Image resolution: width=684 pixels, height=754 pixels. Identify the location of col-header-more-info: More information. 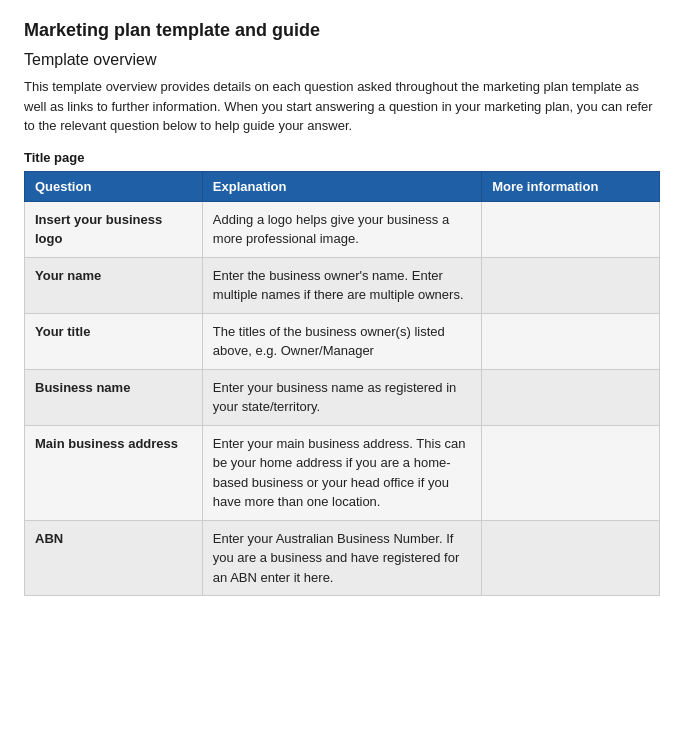
(571, 186).